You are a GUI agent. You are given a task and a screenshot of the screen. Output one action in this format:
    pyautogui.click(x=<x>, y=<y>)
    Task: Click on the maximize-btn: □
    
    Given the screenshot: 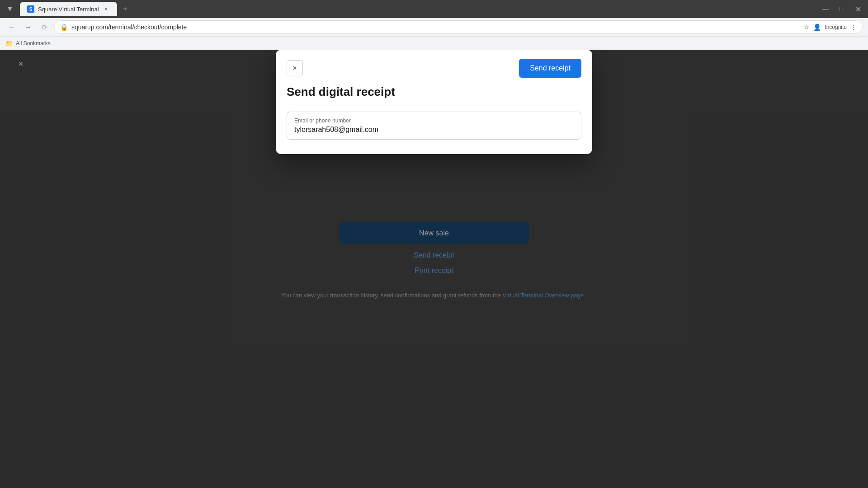 What is the action you would take?
    pyautogui.click(x=842, y=9)
    